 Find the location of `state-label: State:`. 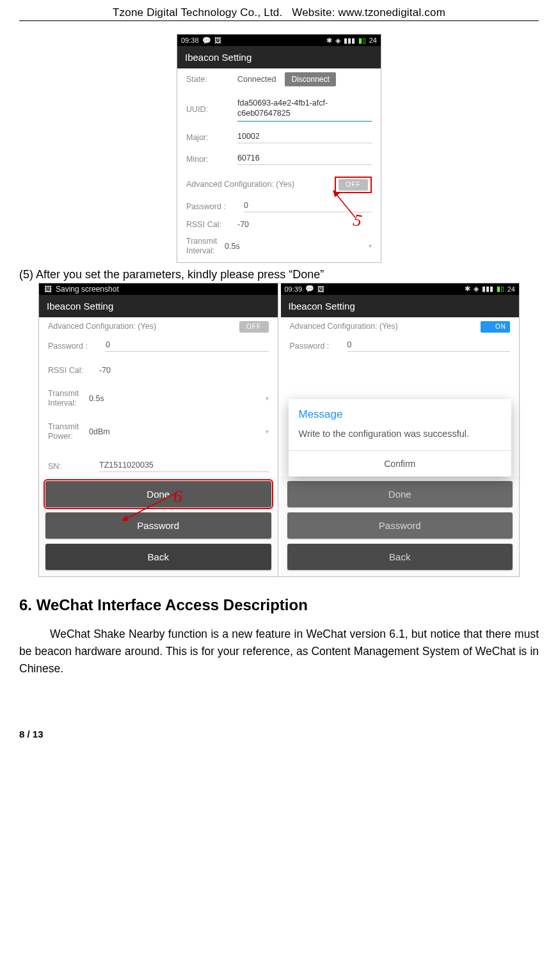

state-label: State: is located at coordinates (212, 79).